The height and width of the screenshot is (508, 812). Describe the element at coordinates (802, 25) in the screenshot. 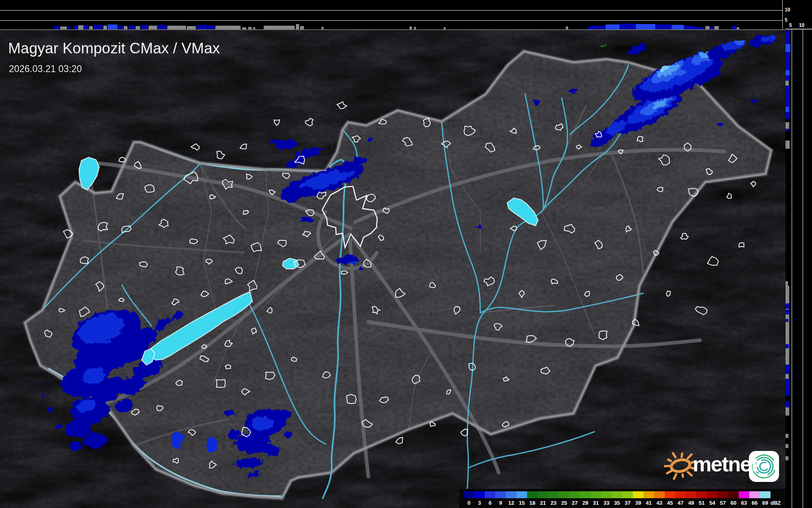

I see `right-axis-label-10: 10` at that location.